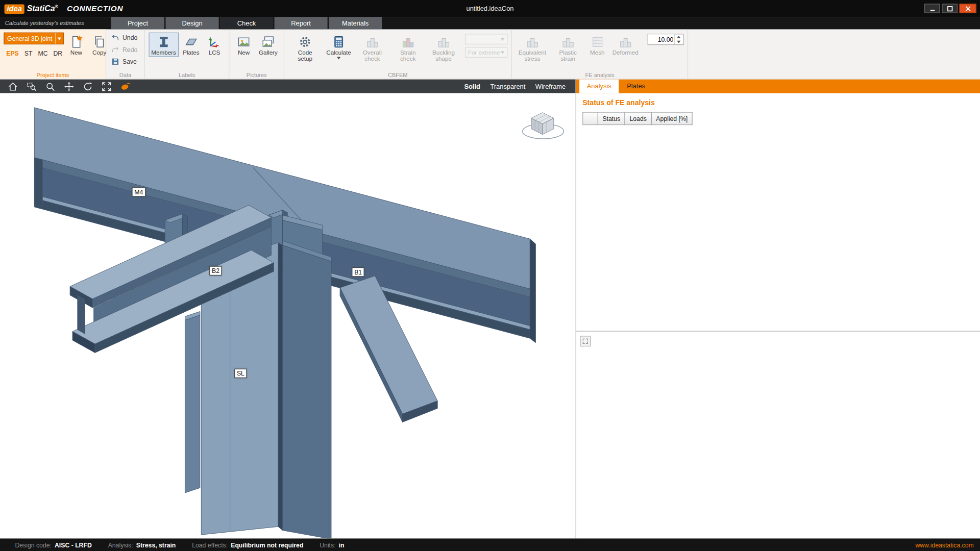 The height and width of the screenshot is (551, 980). I want to click on website-link: www.ideastatica.com, so click(944, 545).